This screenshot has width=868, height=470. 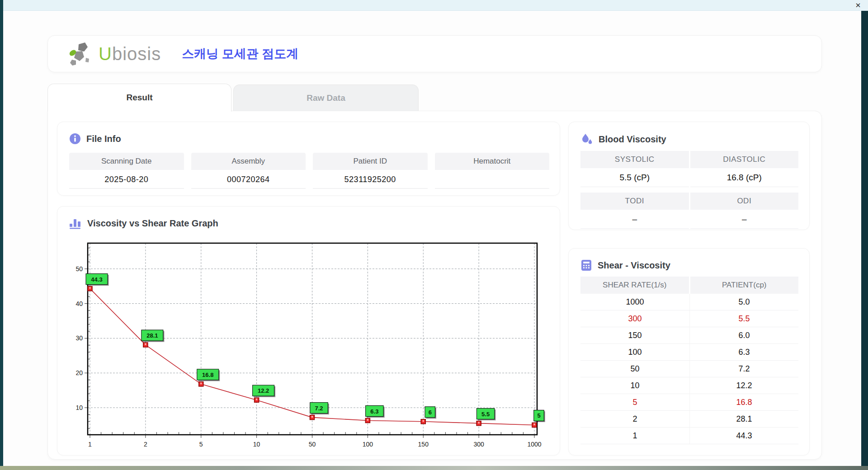 What do you see at coordinates (370, 171) in the screenshot?
I see `file-info-field: Patient ID52311925200` at bounding box center [370, 171].